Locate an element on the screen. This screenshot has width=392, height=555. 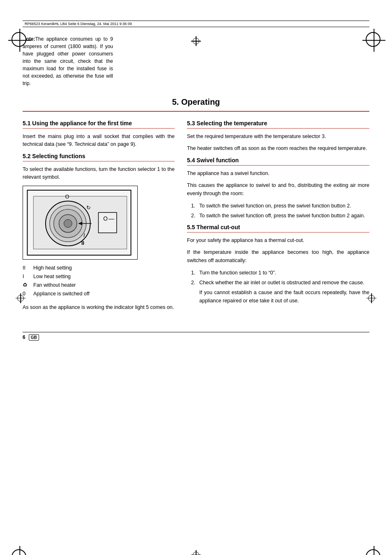
symbol-high-heat: II is located at coordinates (26, 268).